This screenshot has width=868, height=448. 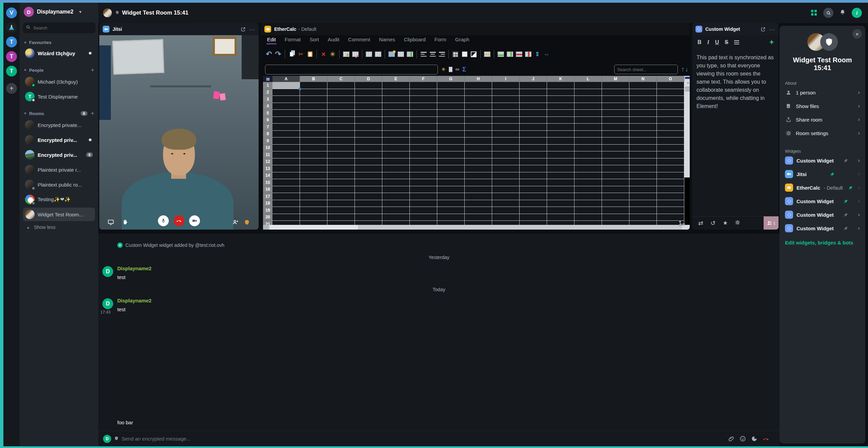 What do you see at coordinates (506, 113) in the screenshot?
I see `cell-I5` at bounding box center [506, 113].